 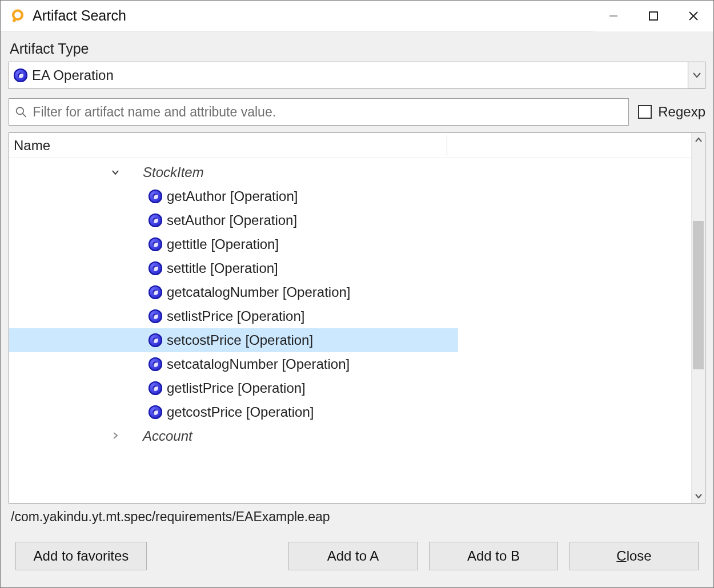 I want to click on tree-item: gettitle [Operation], so click(x=350, y=244).